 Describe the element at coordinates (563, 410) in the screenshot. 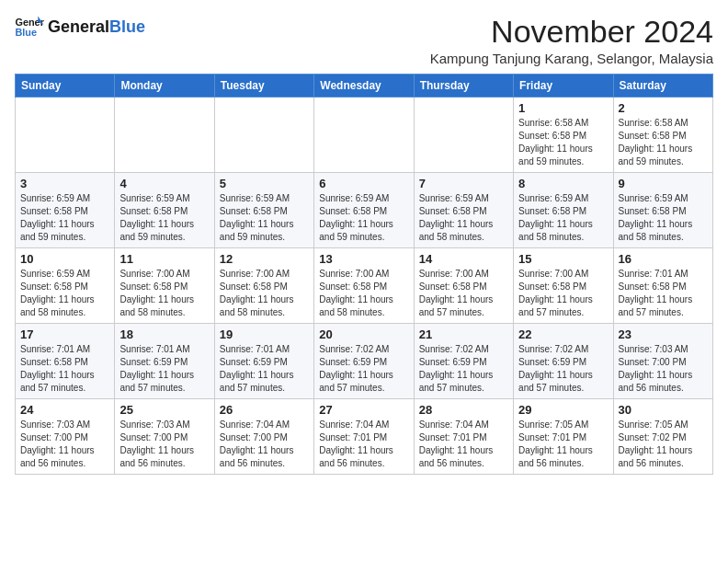

I see `day-number: 29` at that location.